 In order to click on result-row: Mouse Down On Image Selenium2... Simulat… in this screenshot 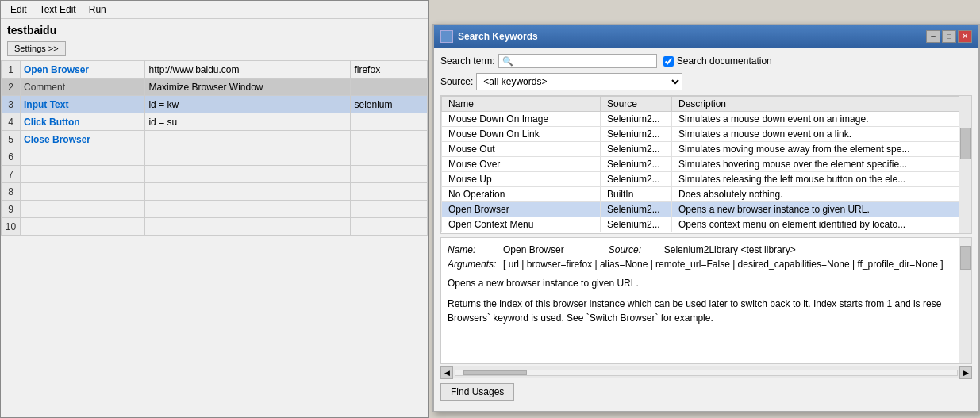, I will do `click(706, 119)`.